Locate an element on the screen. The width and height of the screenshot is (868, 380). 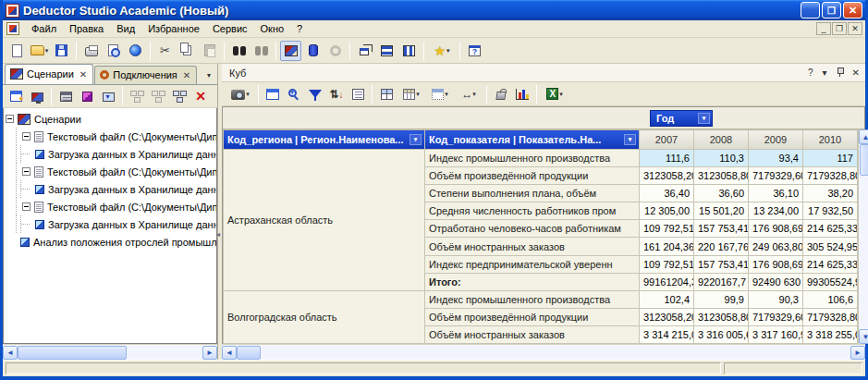
value-cell: 92490 630 is located at coordinates (776, 281).